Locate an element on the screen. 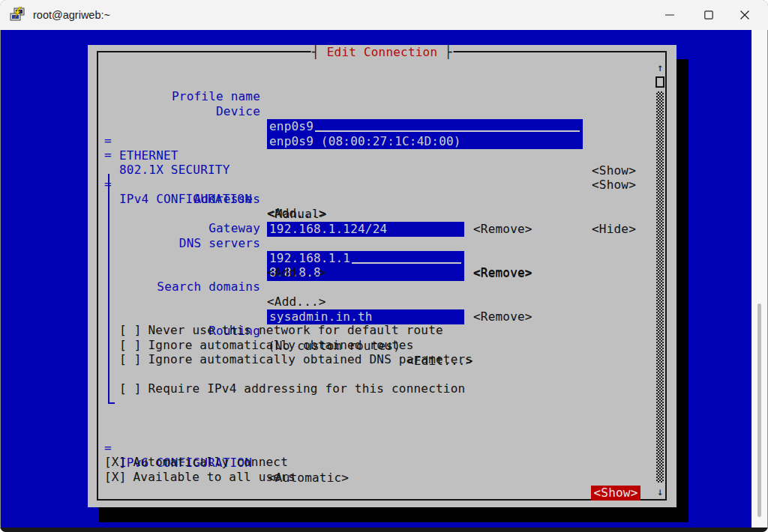  dialog-title-text: Edit Connection is located at coordinates (382, 52).